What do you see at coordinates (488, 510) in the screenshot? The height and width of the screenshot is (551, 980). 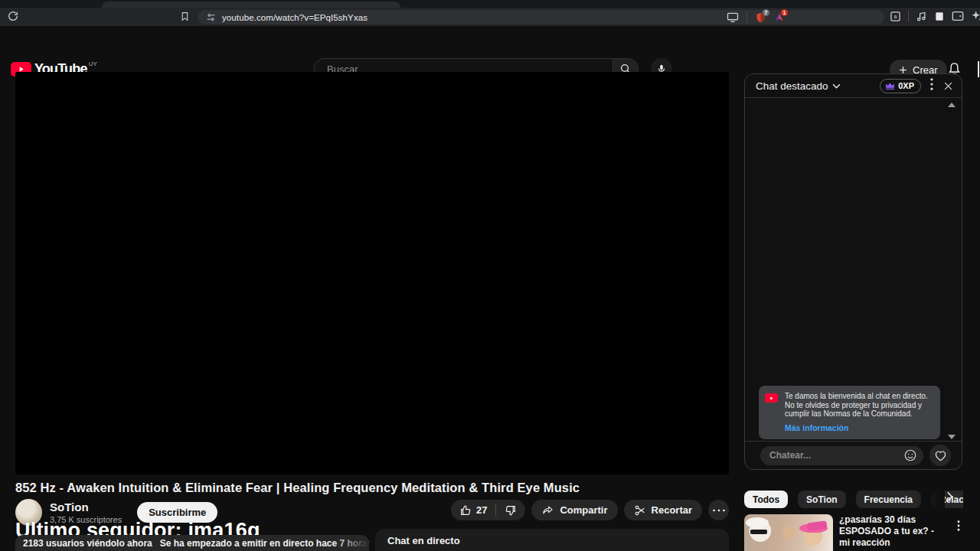 I see `like-dislike-pill: 27` at bounding box center [488, 510].